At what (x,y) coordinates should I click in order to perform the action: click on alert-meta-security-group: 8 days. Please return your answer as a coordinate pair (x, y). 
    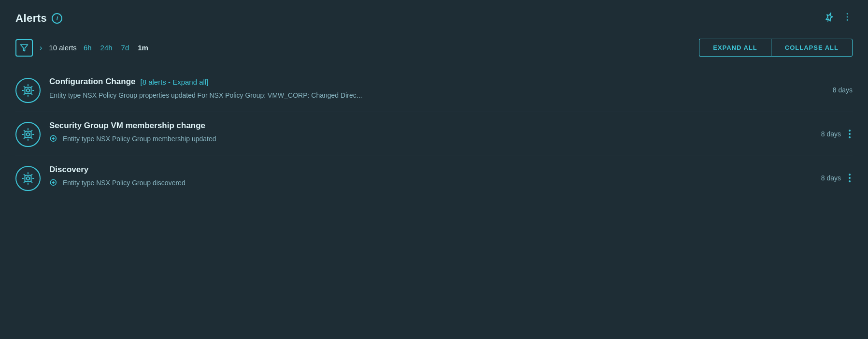
    Looking at the image, I should click on (837, 134).